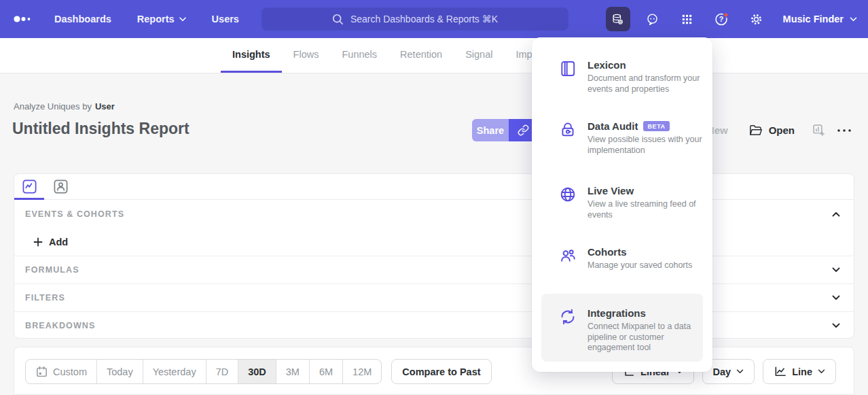 This screenshot has width=868, height=395. I want to click on menu-item-description: View possible issues with your implement…, so click(645, 145).